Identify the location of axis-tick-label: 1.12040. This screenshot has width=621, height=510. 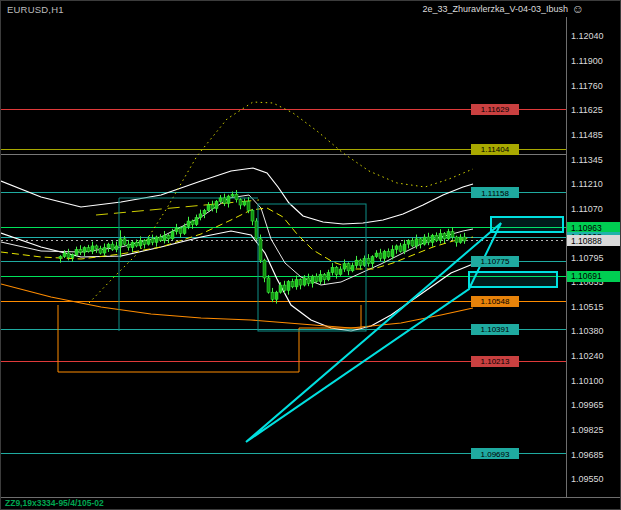
(588, 36).